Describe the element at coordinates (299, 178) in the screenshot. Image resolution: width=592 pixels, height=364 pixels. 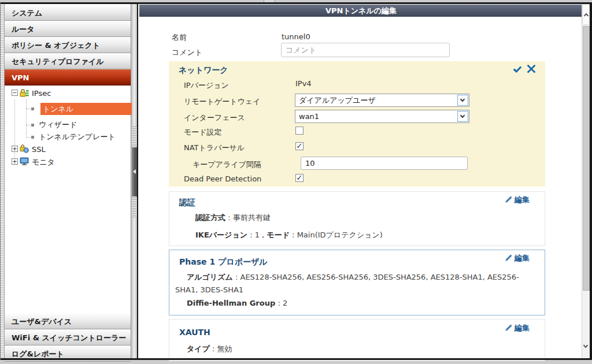
I see `dpd-checkbox: ✓` at that location.